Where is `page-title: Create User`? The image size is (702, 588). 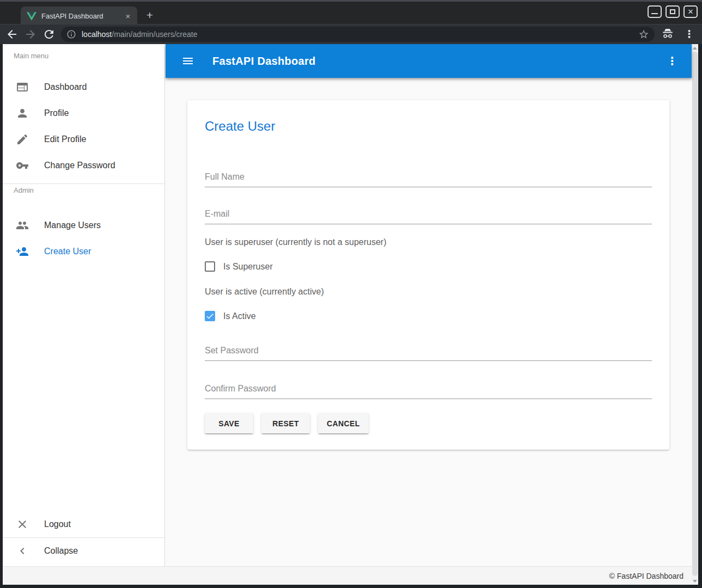 page-title: Create User is located at coordinates (428, 126).